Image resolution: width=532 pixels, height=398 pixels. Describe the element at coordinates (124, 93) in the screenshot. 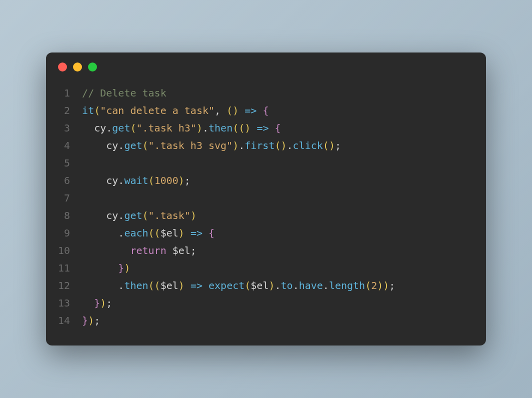

I see `token-comment: // Delete task` at that location.